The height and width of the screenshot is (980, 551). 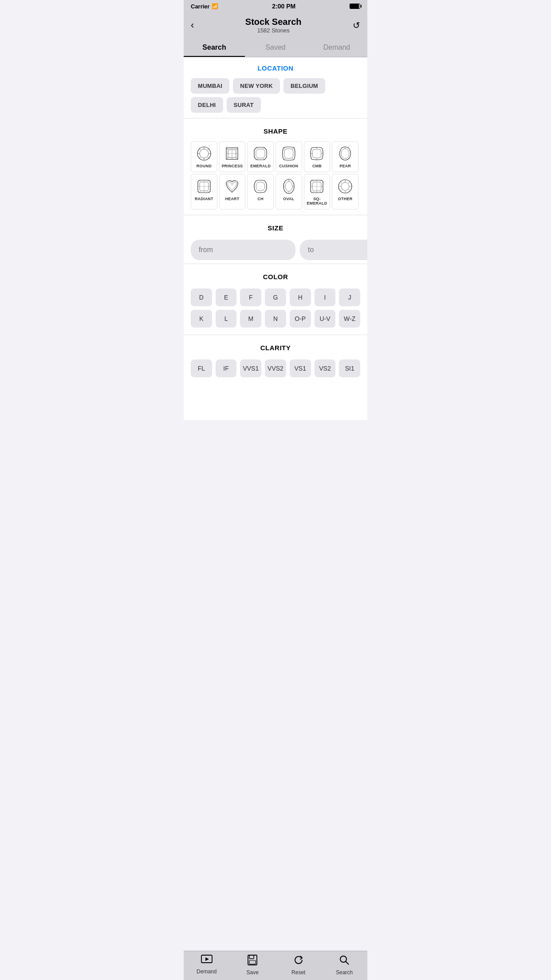 I want to click on carrier-label: Carrier, so click(x=201, y=6).